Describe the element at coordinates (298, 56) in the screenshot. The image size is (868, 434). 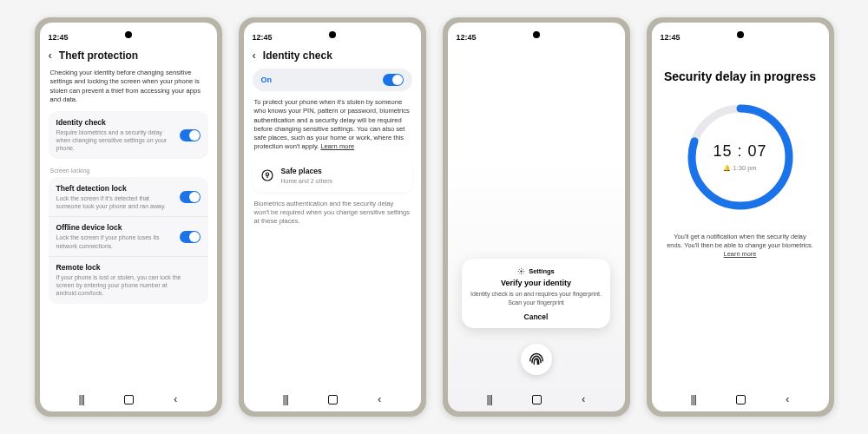
I see `page-title: Identity check` at that location.